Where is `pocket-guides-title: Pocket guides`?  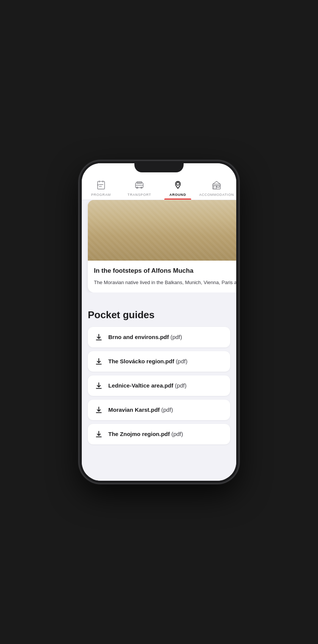
pocket-guides-title: Pocket guides is located at coordinates (159, 315).